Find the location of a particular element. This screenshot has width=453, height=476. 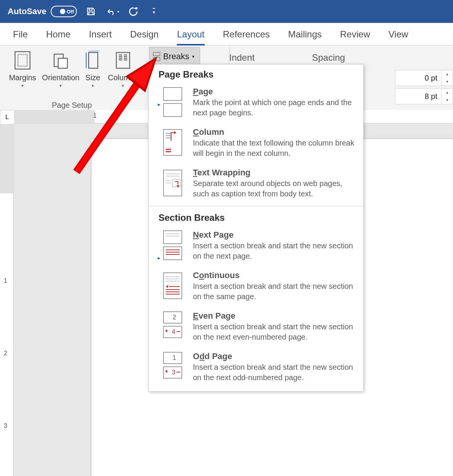

autosave-control: AutoSave Off is located at coordinates (42, 11).